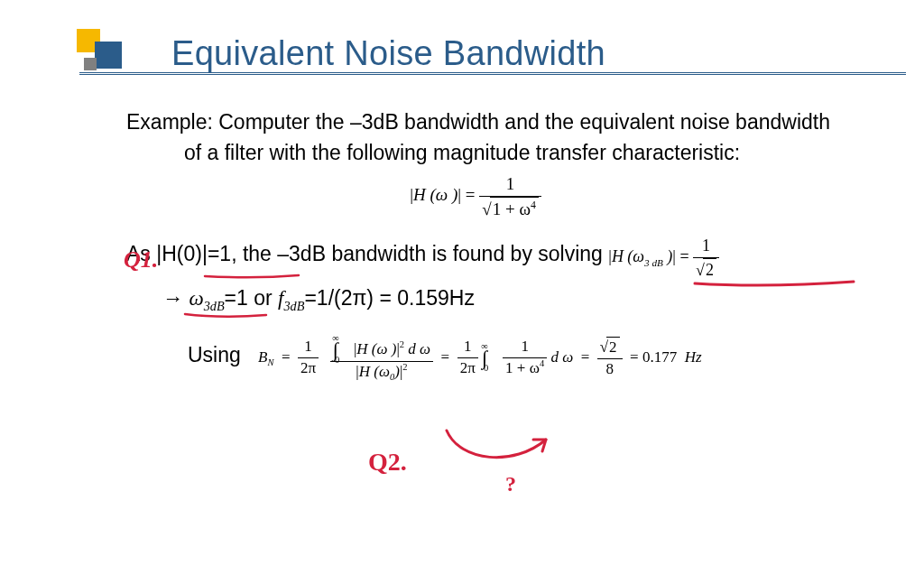  Describe the element at coordinates (173, 298) in the screenshot. I see `arrow-icon: →` at that location.